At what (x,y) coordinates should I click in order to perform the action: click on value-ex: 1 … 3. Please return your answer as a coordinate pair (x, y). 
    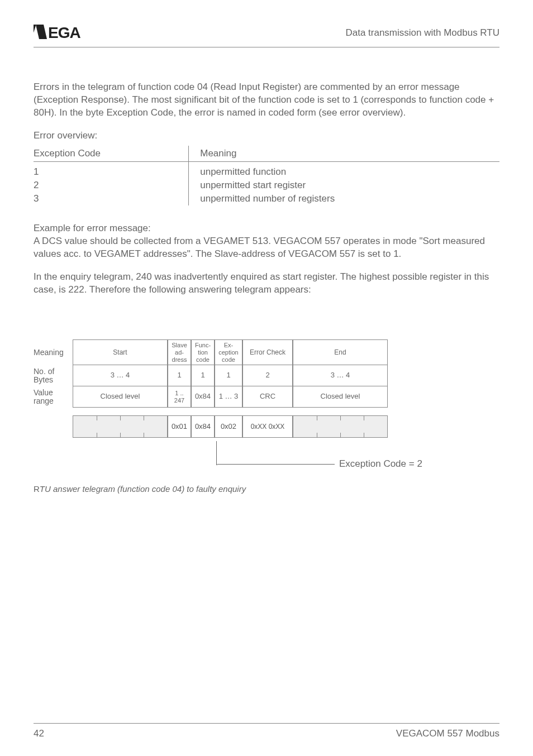
    Looking at the image, I should click on (229, 397).